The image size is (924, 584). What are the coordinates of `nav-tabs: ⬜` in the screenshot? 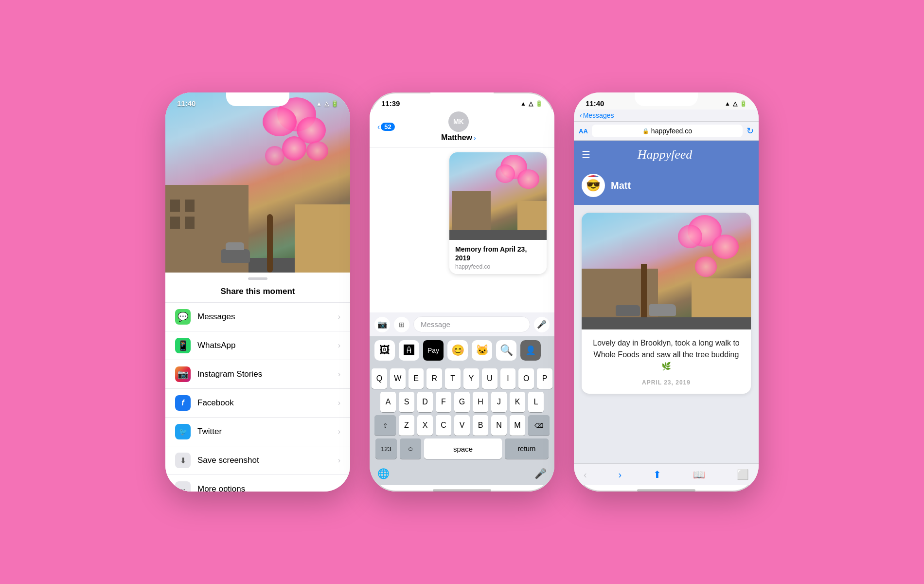 It's located at (743, 474).